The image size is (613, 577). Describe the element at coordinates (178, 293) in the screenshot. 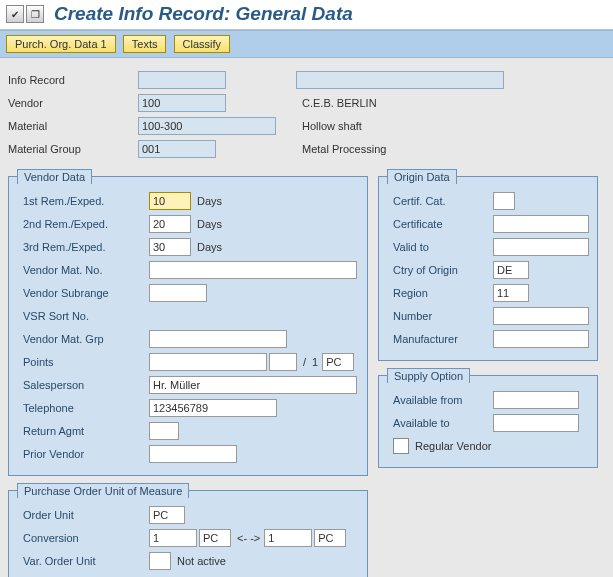

I see `vendor-subrange-field` at that location.